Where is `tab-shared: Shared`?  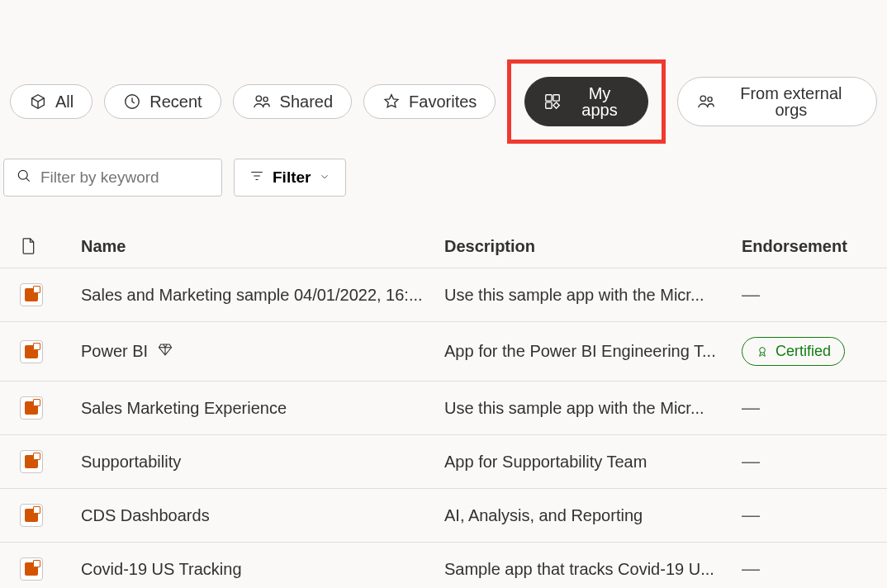
tab-shared: Shared is located at coordinates (292, 102).